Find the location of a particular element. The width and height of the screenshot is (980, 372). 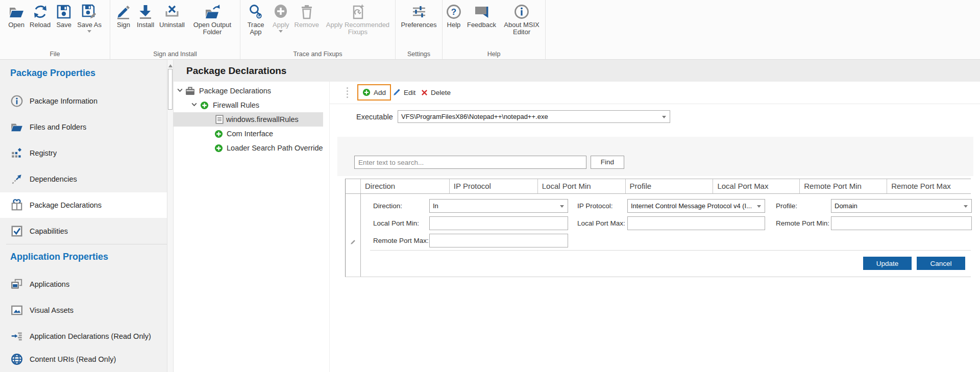

help-button: ? Help is located at coordinates (454, 16).